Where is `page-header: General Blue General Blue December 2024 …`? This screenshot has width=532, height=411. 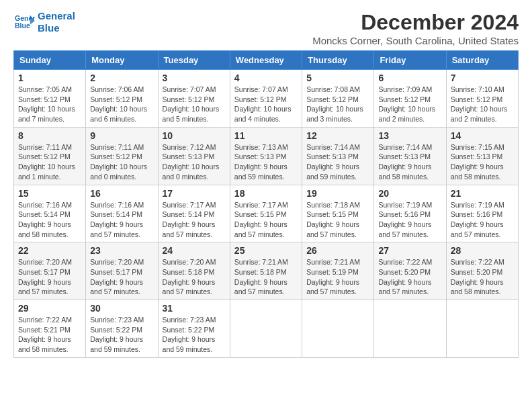
page-header: General Blue General Blue December 2024 … is located at coordinates (266, 28).